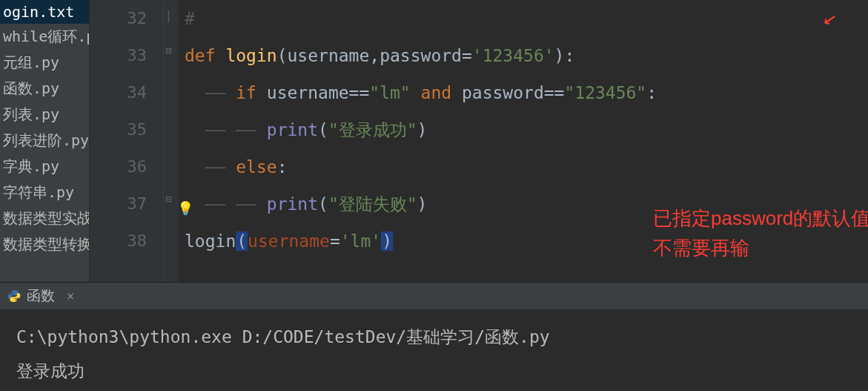 This screenshot has width=868, height=391. Describe the element at coordinates (14, 296) in the screenshot. I see `python-icon` at that location.